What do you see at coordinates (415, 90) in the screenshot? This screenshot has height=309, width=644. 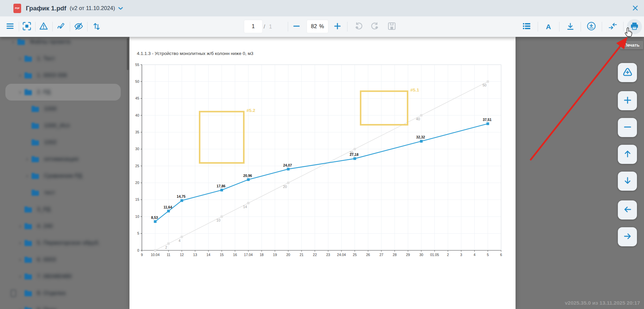 I see `svg-text: #5.1` at bounding box center [415, 90].